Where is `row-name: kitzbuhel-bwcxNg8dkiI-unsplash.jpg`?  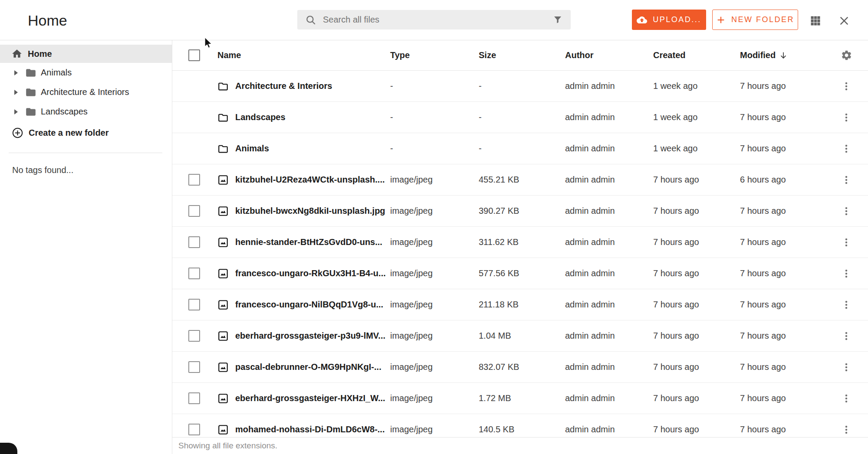 row-name: kitzbuhel-bwcxNg8dkiI-unsplash.jpg is located at coordinates (310, 211).